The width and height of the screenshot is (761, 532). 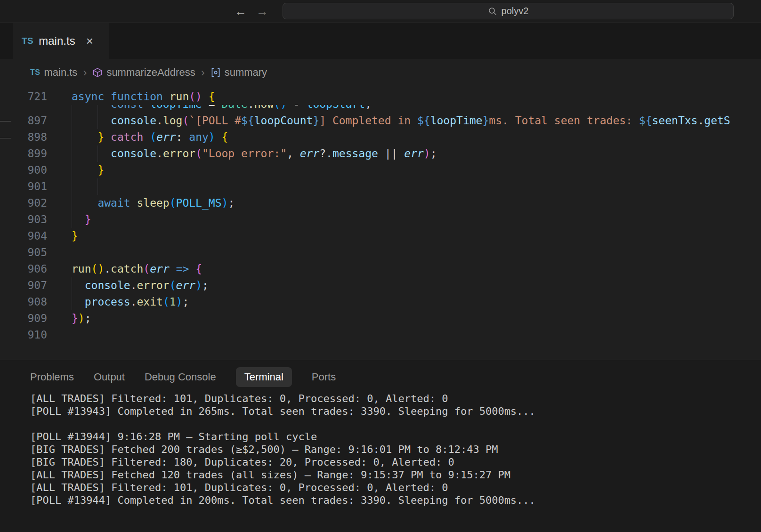 I want to click on terminal-line, so click(x=396, y=424).